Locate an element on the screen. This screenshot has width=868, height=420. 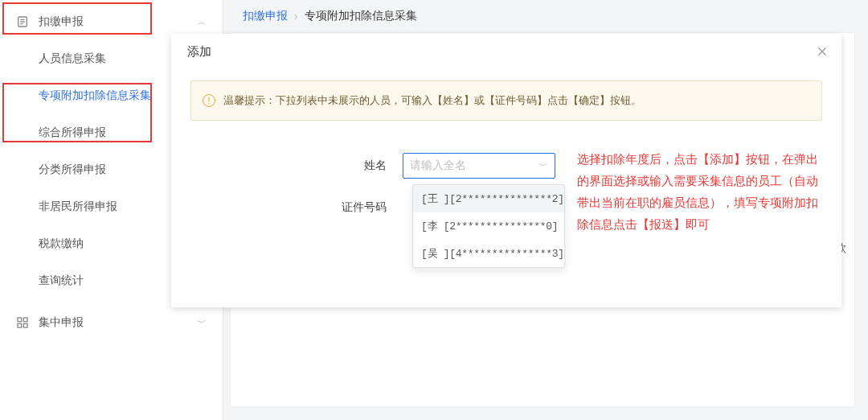
name-placeholder: 请输入全名 is located at coordinates (438, 166).